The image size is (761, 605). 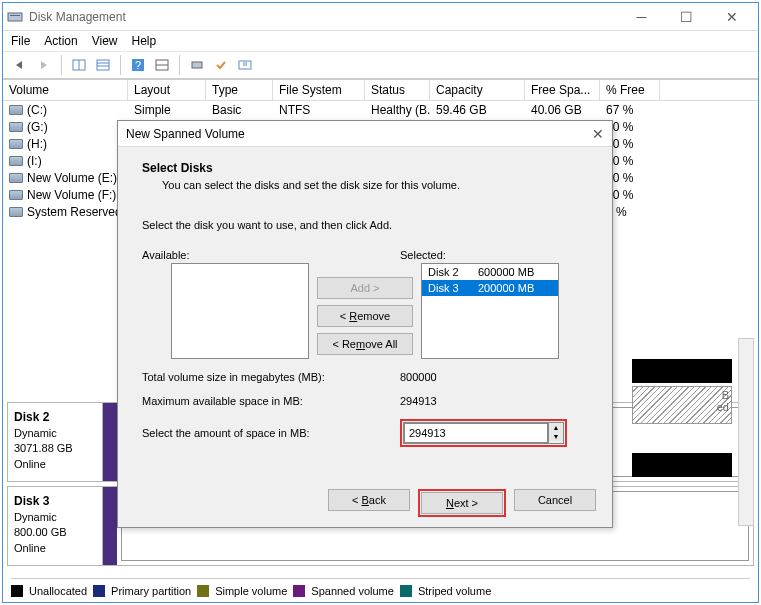 I want to click on next-button: Next >, so click(x=462, y=503).